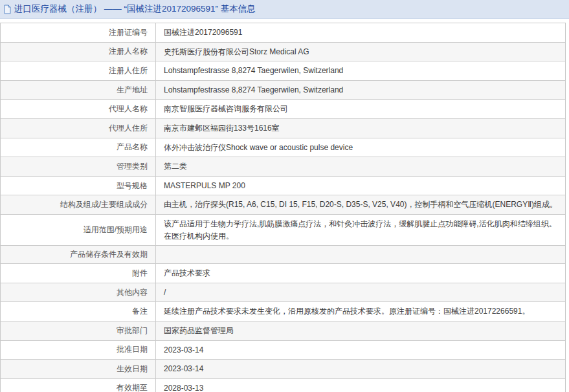 This screenshot has height=392, width=569. What do you see at coordinates (78, 52) in the screenshot?
I see `row-label: 注册人名称` at bounding box center [78, 52].